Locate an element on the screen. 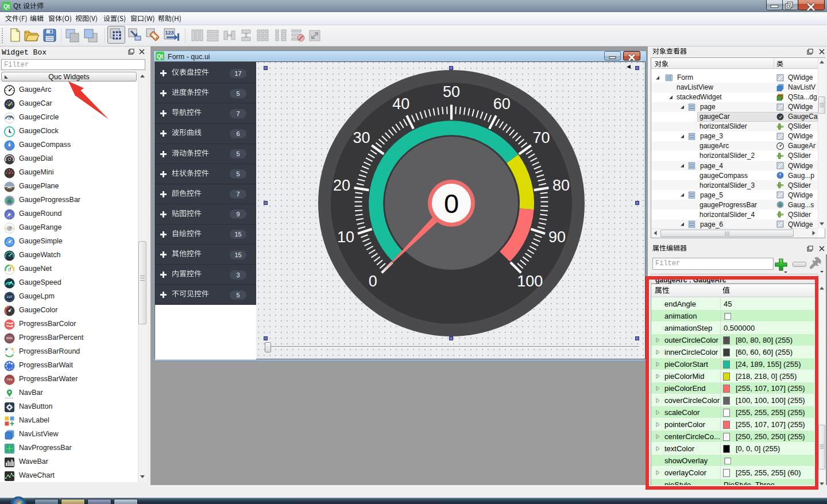 The image size is (827, 504). svg-text: 10 is located at coordinates (346, 237).